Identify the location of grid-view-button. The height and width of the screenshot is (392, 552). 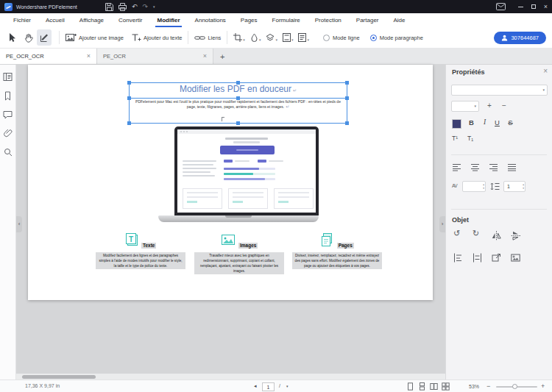
(446, 387).